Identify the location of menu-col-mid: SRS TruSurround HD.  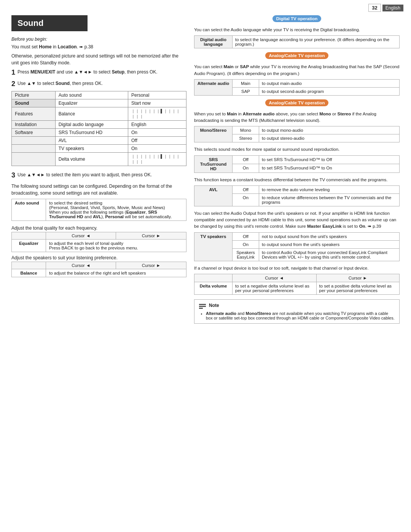
(91, 133).